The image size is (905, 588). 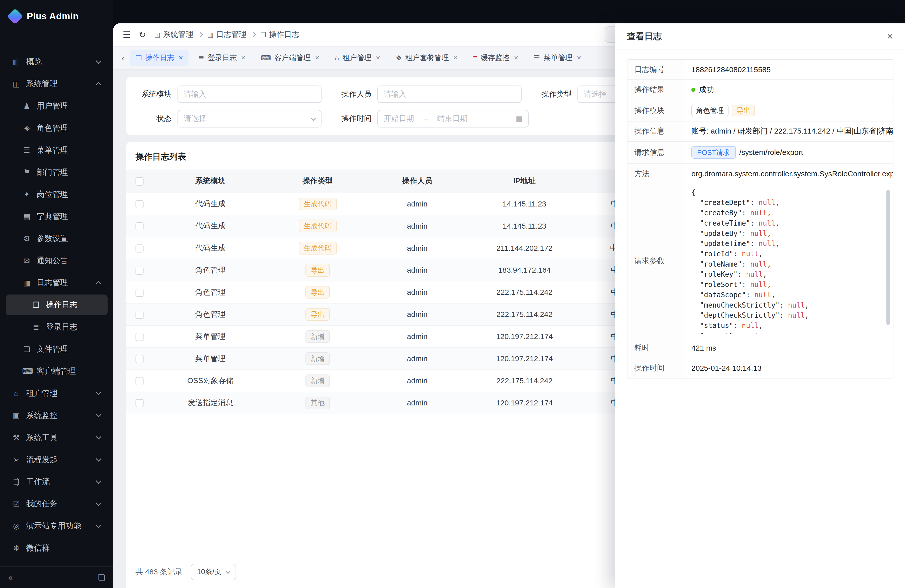 What do you see at coordinates (524, 292) in the screenshot?
I see `cell-ip-address: 222.175.114.242` at bounding box center [524, 292].